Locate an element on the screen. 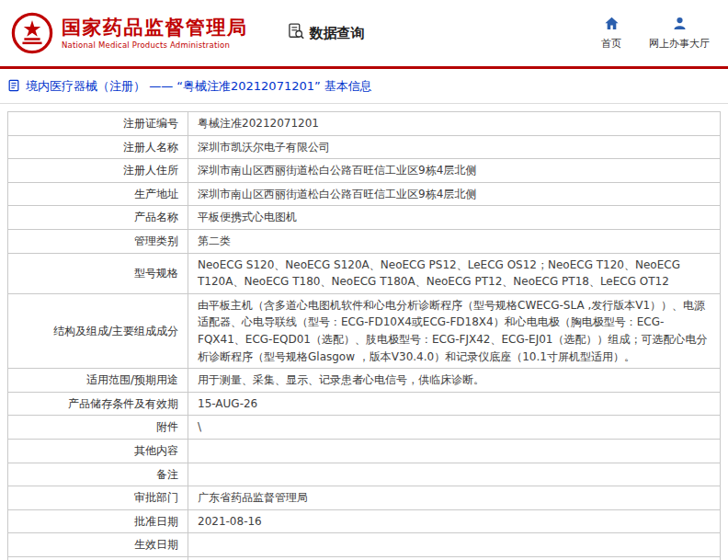 Image resolution: width=728 pixels, height=560 pixels. top-nav: 首页 网上办事大厅 is located at coordinates (658, 33).